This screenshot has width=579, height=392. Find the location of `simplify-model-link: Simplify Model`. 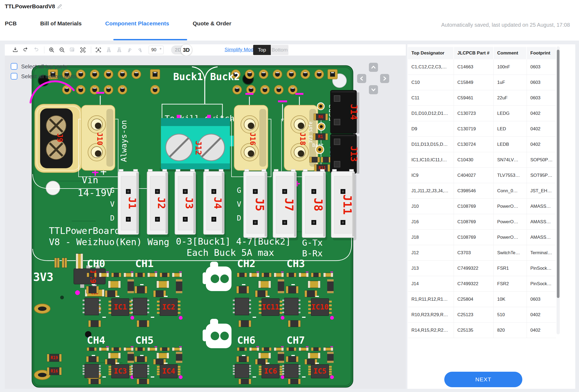

simplify-model-link: Simplify Model is located at coordinates (241, 50).